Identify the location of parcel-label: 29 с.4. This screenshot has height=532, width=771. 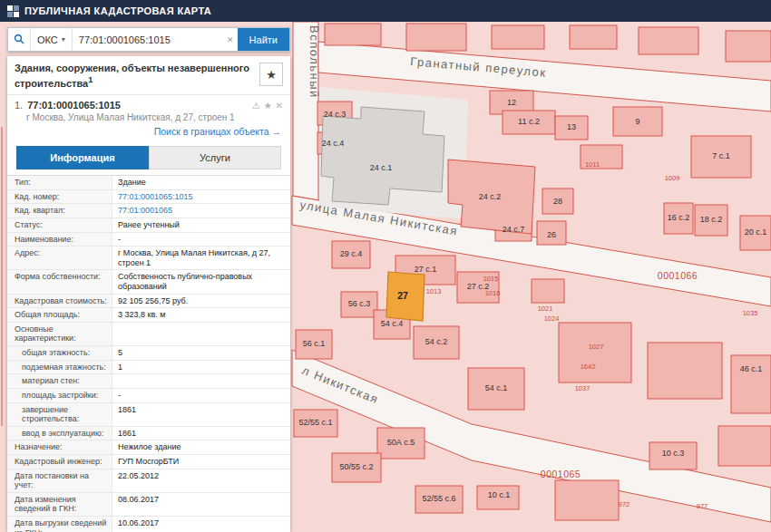
(352, 254).